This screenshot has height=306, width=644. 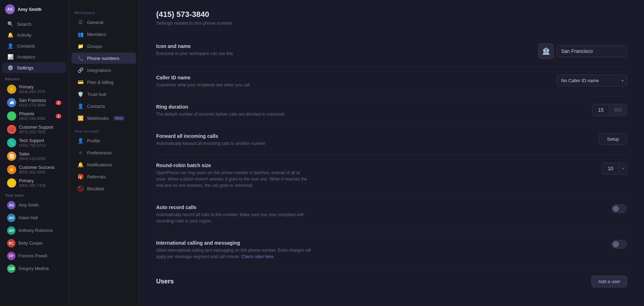 I want to click on round-robin-value: 10, so click(x=611, y=169).